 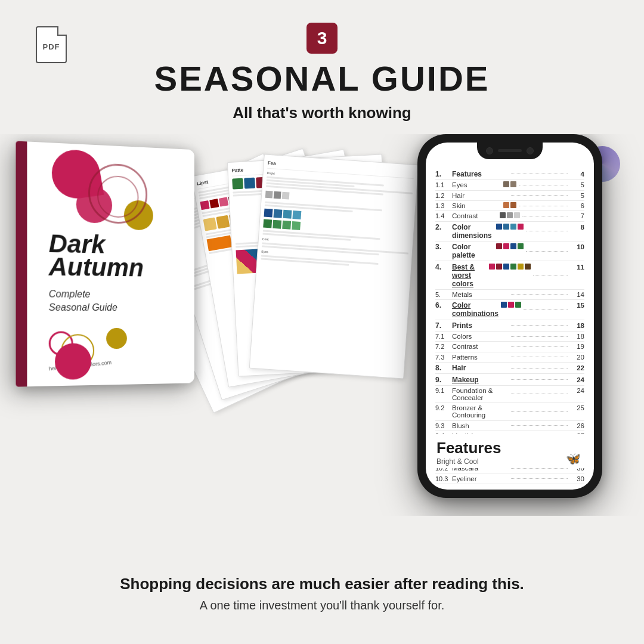 I want to click on phone-features-bottom: Features Bright & Cool 🦋, so click(x=510, y=451).